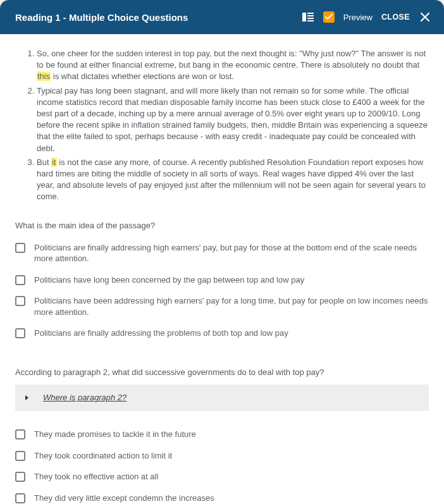 This screenshot has height=504, width=444. Describe the element at coordinates (222, 307) in the screenshot. I see `q1-option-c: Politicians have been addressing high ea…` at that location.